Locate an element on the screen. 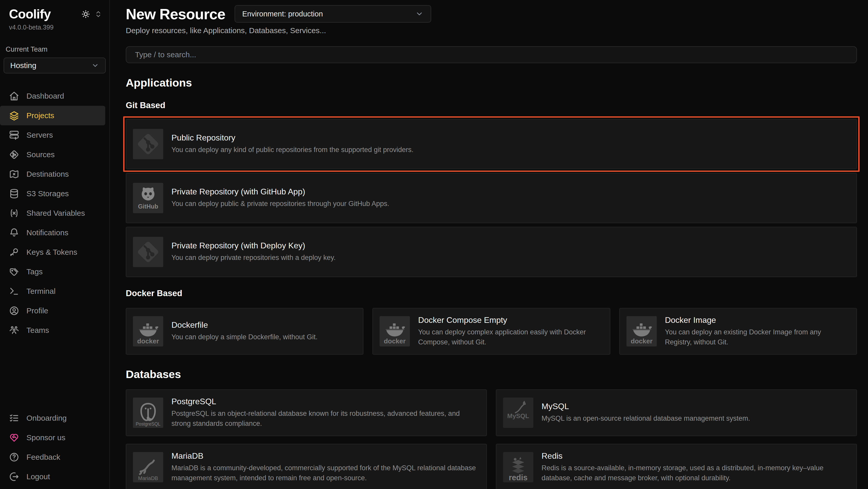 The image size is (868, 489). card-description: You can deploy complex application easil… is located at coordinates (510, 337).